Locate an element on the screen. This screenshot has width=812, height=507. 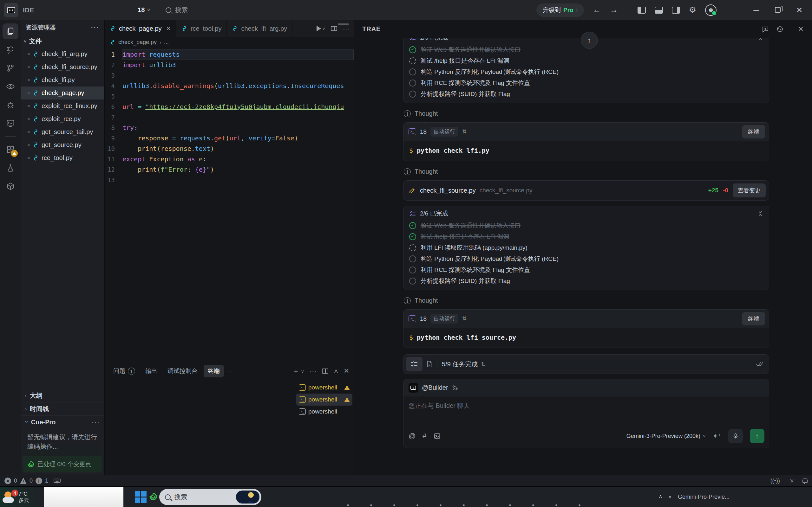
qq is located at coordinates (510, 497).